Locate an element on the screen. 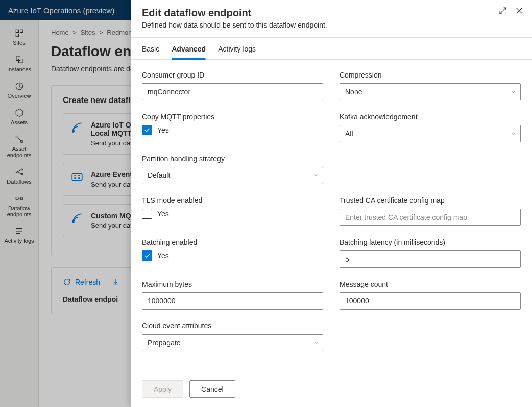 This screenshot has width=532, height=407. field-compression: Compression is located at coordinates (430, 86).